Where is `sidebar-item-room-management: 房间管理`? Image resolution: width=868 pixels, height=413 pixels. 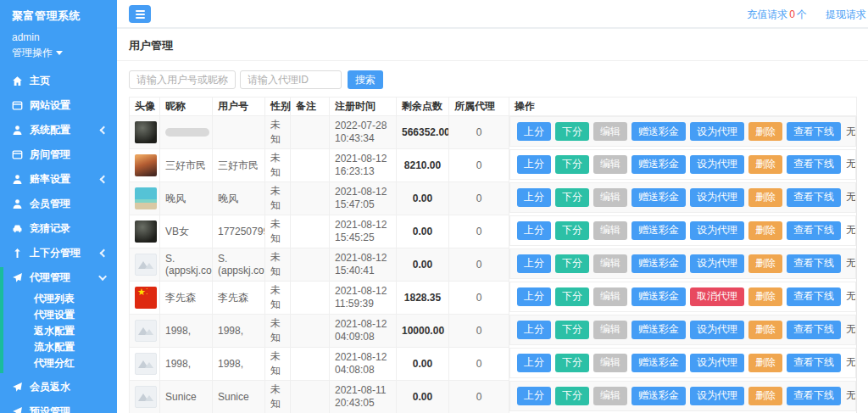
sidebar-item-room-management: 房间管理 is located at coordinates (58, 154).